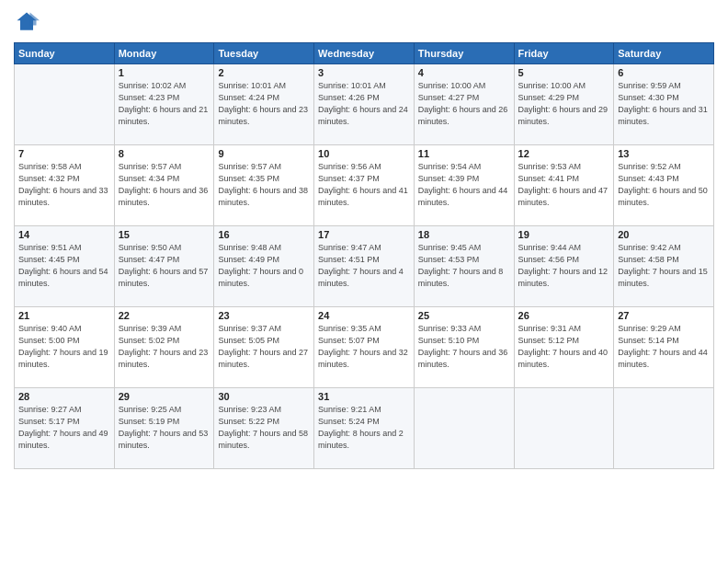 Image resolution: width=728 pixels, height=563 pixels. Describe the element at coordinates (364, 316) in the screenshot. I see `day-number: 24` at that location.